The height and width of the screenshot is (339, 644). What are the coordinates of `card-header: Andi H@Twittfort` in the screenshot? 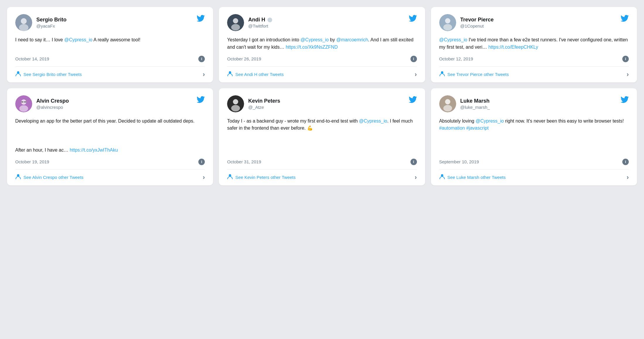 It's located at (322, 23).